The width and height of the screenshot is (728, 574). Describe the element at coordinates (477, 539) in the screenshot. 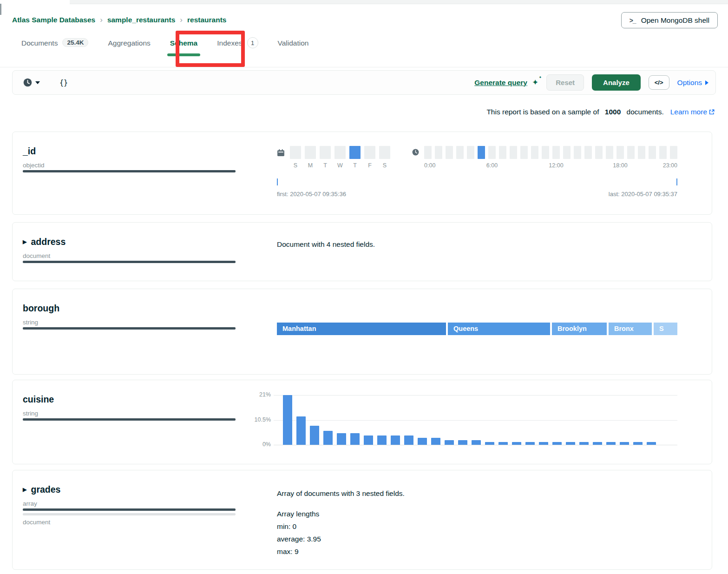

I see `array-lengths-average: average: 3.95` at that location.